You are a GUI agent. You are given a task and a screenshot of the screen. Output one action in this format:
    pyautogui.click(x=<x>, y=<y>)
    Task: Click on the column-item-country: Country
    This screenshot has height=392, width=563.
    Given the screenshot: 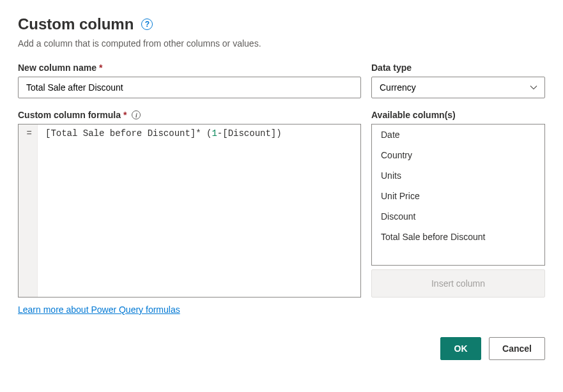 What is the action you would take?
    pyautogui.click(x=458, y=155)
    